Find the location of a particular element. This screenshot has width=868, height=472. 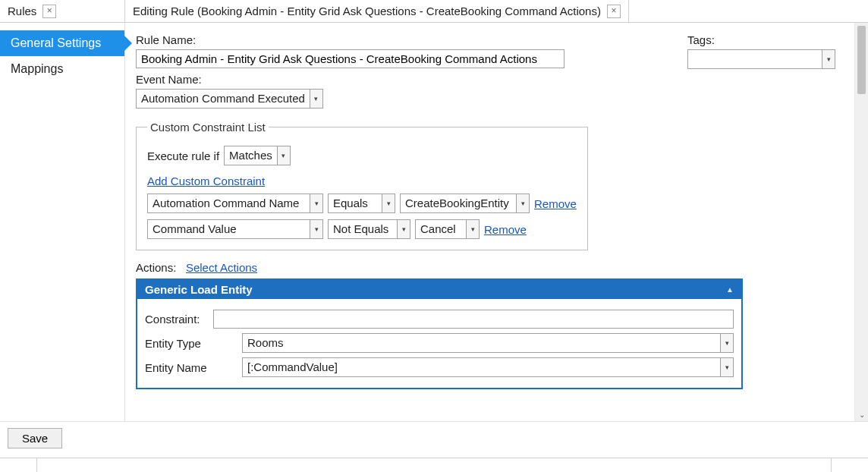

tags-label: Tags: is located at coordinates (763, 39).